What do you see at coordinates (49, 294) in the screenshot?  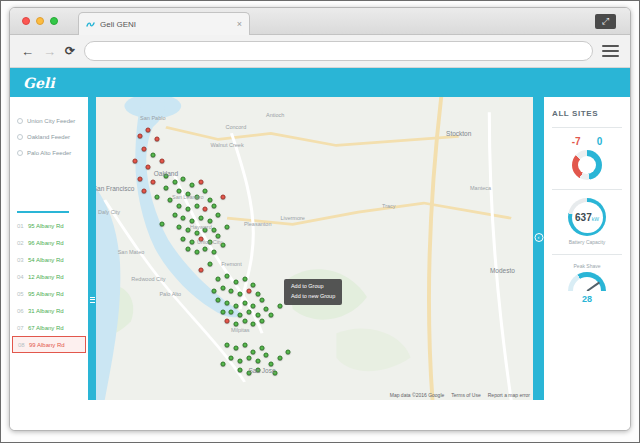 I see `site-list-item: 0595 Albany Rd` at bounding box center [49, 294].